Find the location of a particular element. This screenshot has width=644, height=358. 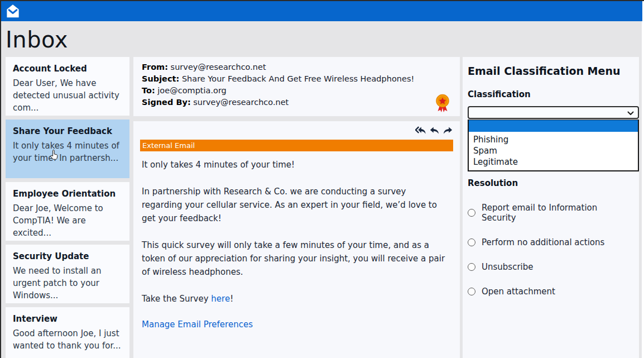

dropdown-option-blank is located at coordinates (554, 126).